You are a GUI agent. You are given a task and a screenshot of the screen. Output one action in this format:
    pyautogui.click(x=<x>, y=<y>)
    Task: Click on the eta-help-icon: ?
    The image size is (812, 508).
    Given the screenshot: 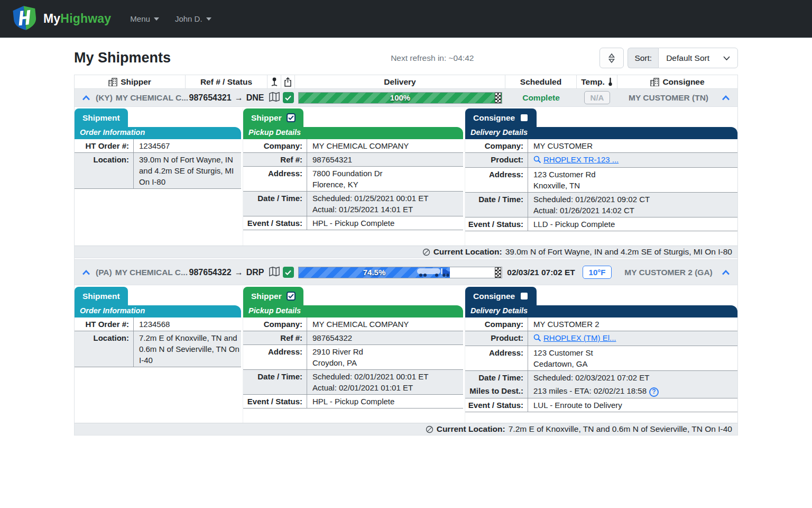 What is the action you would take?
    pyautogui.click(x=654, y=392)
    